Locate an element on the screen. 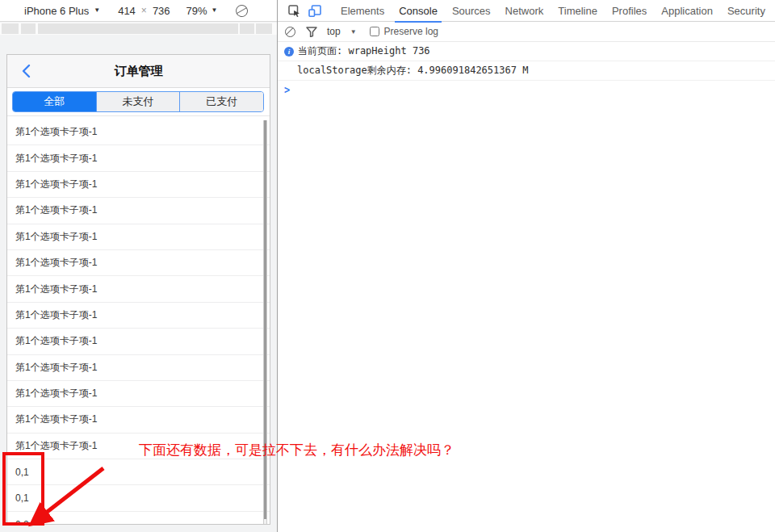 This screenshot has width=775, height=532. tab-sources: Sources is located at coordinates (471, 11).